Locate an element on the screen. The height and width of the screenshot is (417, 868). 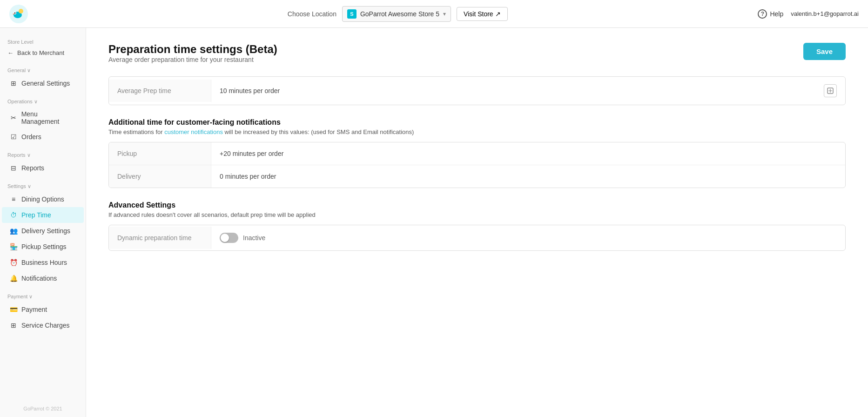
sidebar-item-pickup-settings: 🏪 Pickup Settings is located at coordinates (43, 247).